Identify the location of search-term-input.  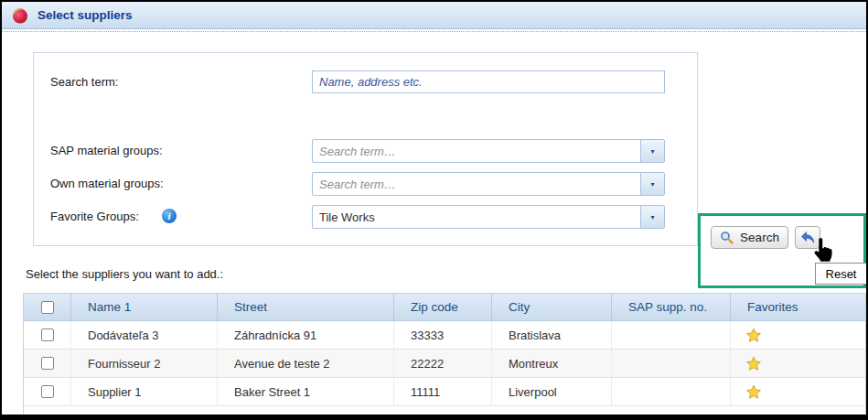
(488, 82).